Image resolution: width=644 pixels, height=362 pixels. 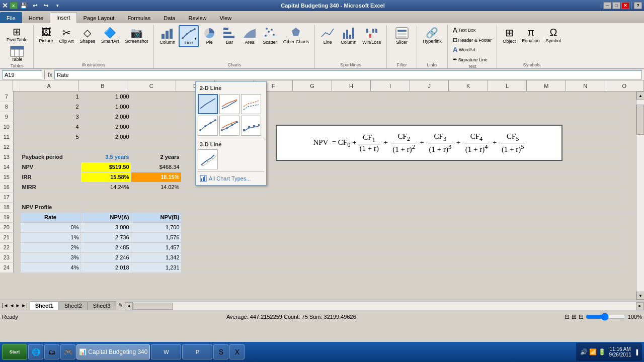 What do you see at coordinates (546, 85) in the screenshot?
I see `col-header-m: M` at bounding box center [546, 85].